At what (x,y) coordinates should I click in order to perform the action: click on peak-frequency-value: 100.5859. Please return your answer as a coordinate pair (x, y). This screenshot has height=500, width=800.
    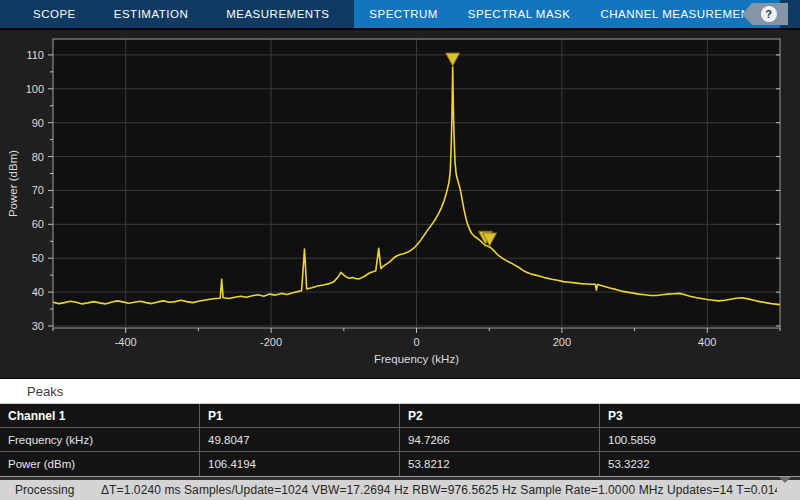
    Looking at the image, I should click on (700, 440).